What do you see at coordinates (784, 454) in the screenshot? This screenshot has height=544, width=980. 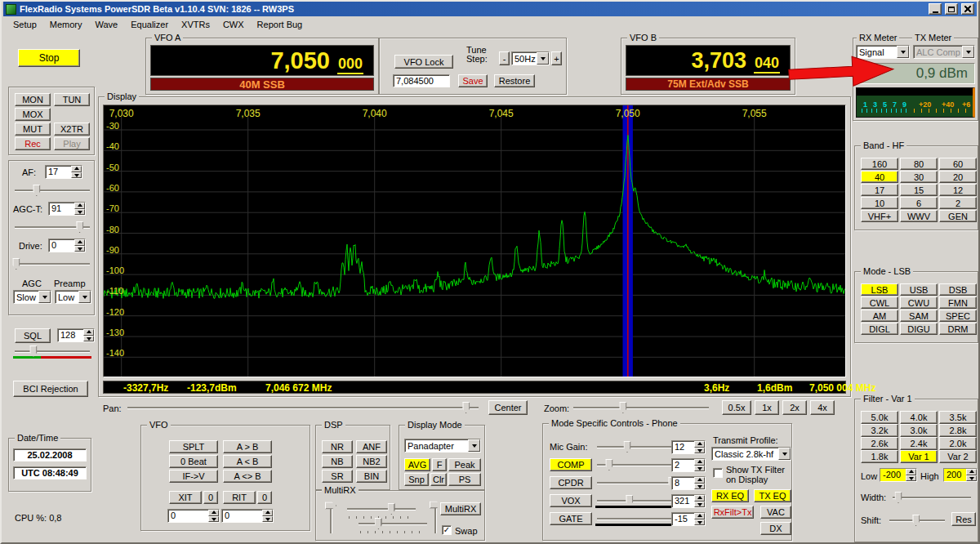 I see `transmit-profile-select-dropdown-button` at bounding box center [784, 454].